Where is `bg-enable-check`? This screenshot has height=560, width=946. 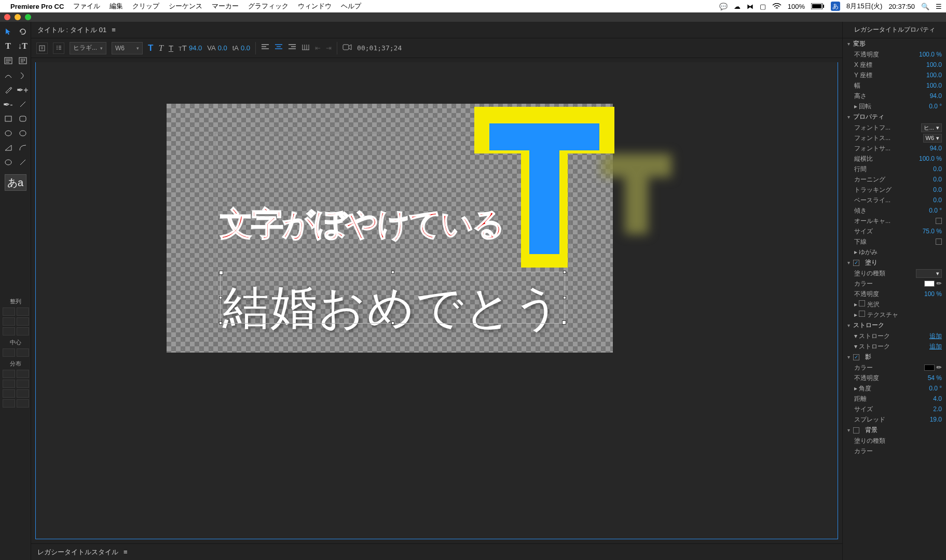 bg-enable-check is located at coordinates (856, 430).